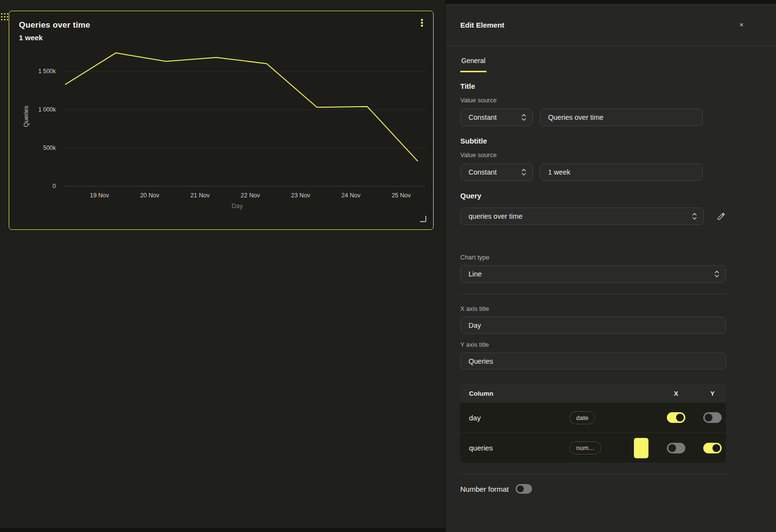 The height and width of the screenshot is (532, 776). I want to click on svg-text: 23 Nov, so click(301, 195).